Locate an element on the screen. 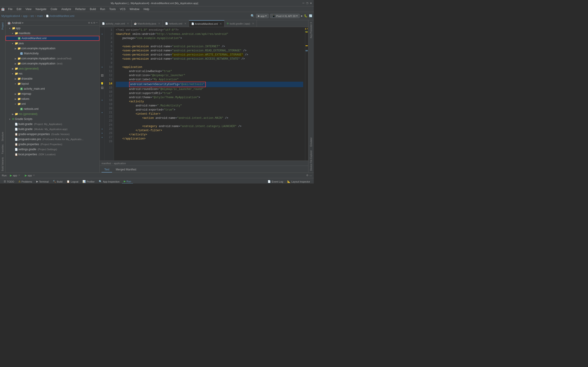  tree-item-build-gradle-module: ▶ 📄 build.gradle (Module: My_Application… is located at coordinates (52, 129).